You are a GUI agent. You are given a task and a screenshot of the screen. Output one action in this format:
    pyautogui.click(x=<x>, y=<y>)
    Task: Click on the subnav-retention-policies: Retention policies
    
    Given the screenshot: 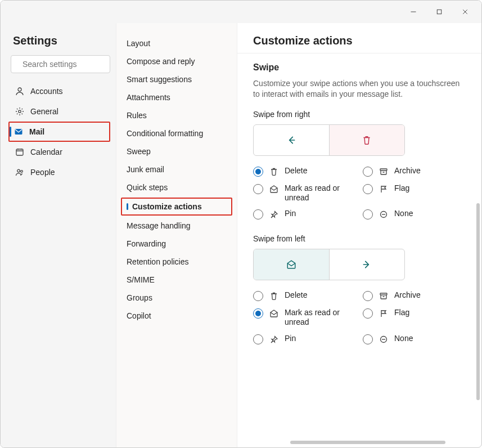 What is the action you would take?
    pyautogui.click(x=177, y=262)
    